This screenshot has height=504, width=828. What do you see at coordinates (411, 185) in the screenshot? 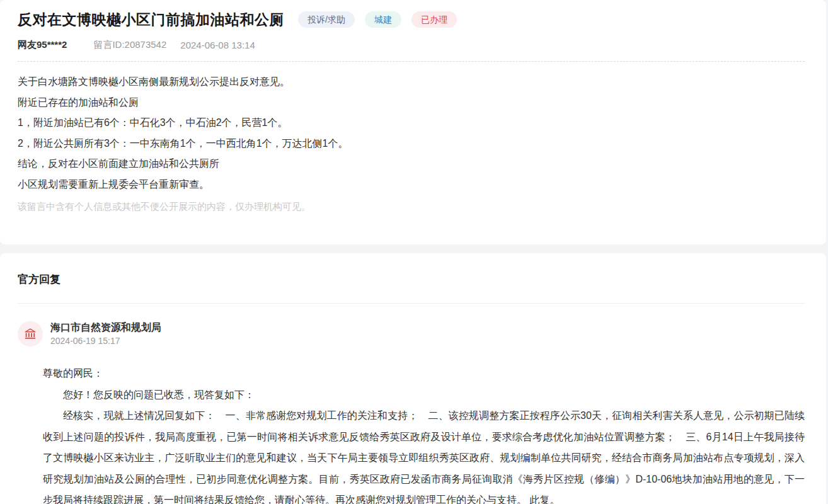
I see `body-paragraph: 小区规划需要重新上规委会平台重新审查。` at bounding box center [411, 185].